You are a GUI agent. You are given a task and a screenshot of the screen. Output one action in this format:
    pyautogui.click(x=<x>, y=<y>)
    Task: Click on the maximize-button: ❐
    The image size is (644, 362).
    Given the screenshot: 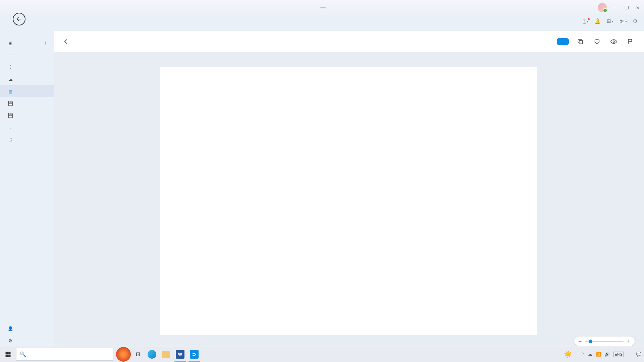 What is the action you would take?
    pyautogui.click(x=627, y=8)
    